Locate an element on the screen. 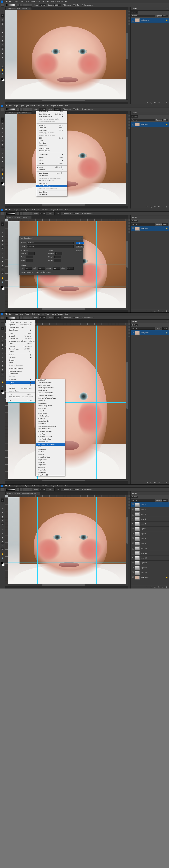  tool-0: ↔ is located at coordinates (3, 220).